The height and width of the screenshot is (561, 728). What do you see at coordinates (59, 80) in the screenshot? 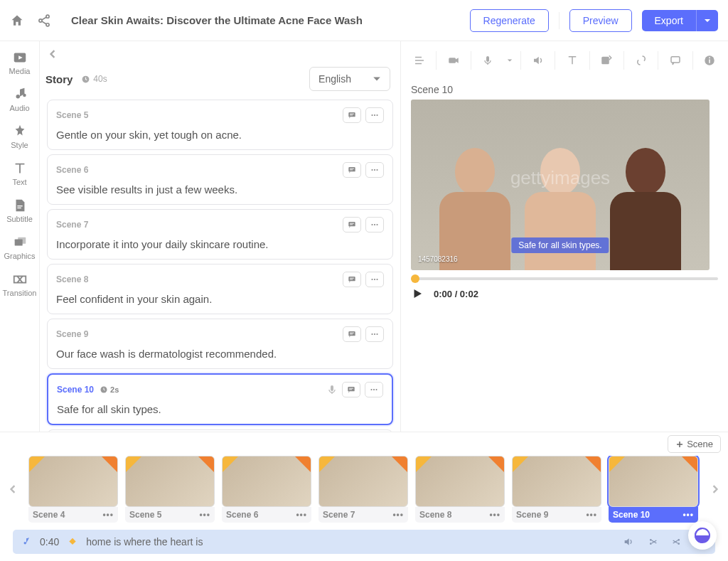
I see `story-heading: Story` at bounding box center [59, 80].